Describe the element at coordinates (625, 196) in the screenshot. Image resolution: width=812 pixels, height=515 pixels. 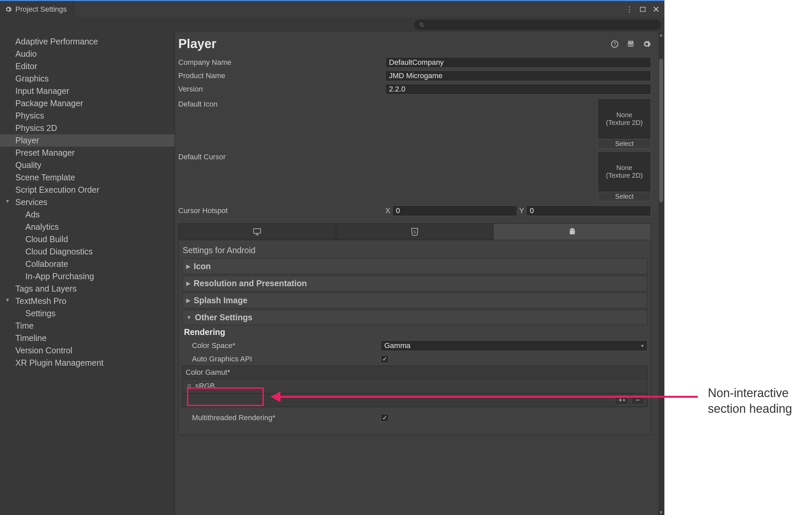
I see `default-cursor-select-button: Select` at that location.